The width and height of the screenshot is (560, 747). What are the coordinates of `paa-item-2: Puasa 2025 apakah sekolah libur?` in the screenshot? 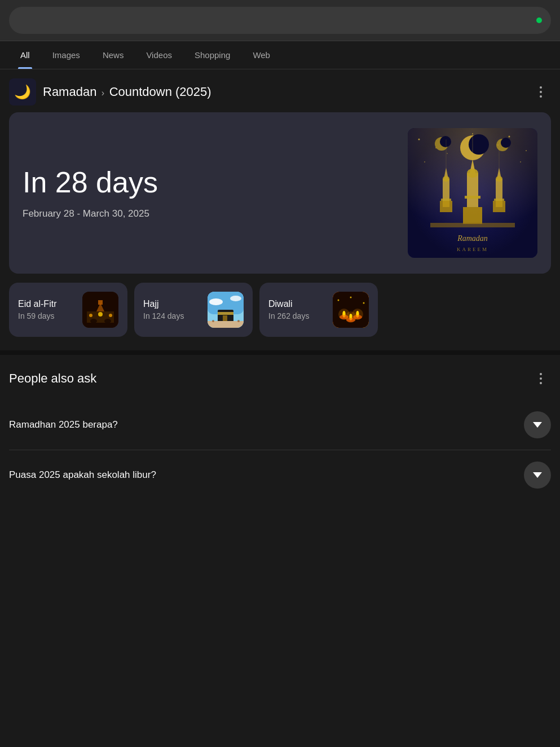 It's located at (280, 475).